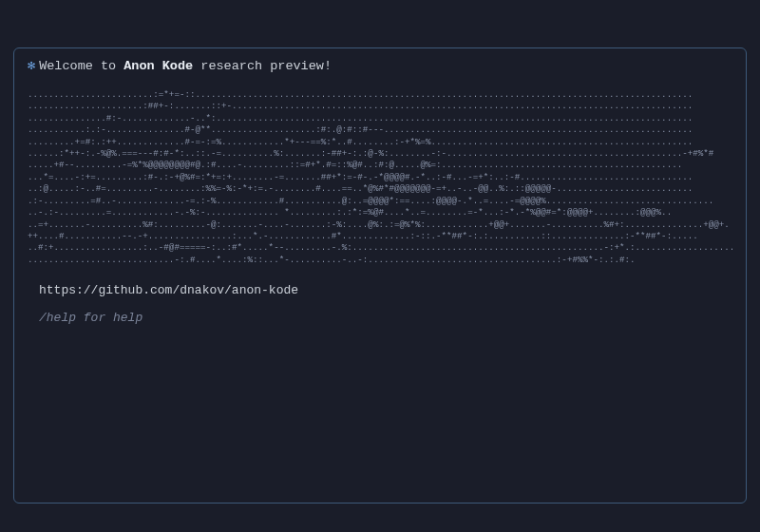  What do you see at coordinates (386, 317) in the screenshot?
I see `help-hint: /help for help` at bounding box center [386, 317].